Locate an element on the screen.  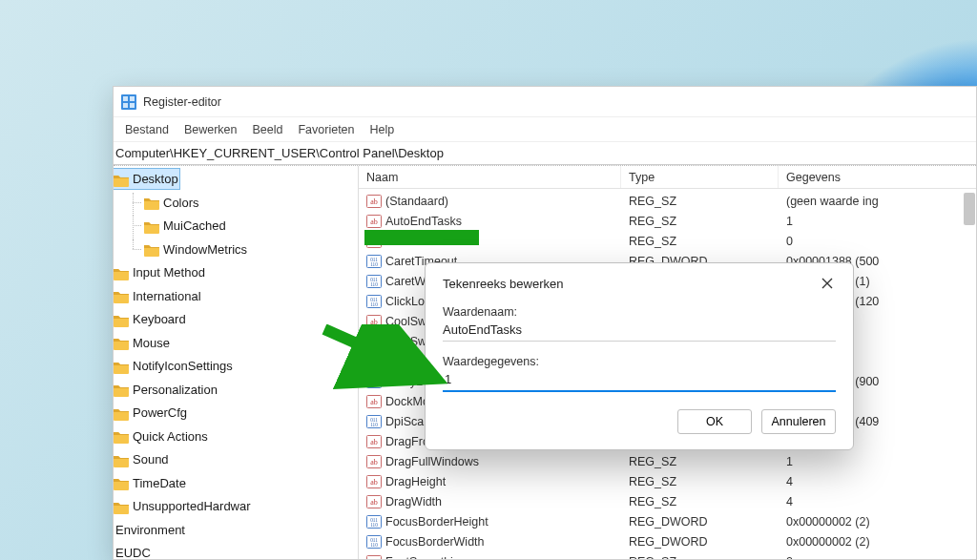
tree-label: MuiCached is located at coordinates (195, 225).